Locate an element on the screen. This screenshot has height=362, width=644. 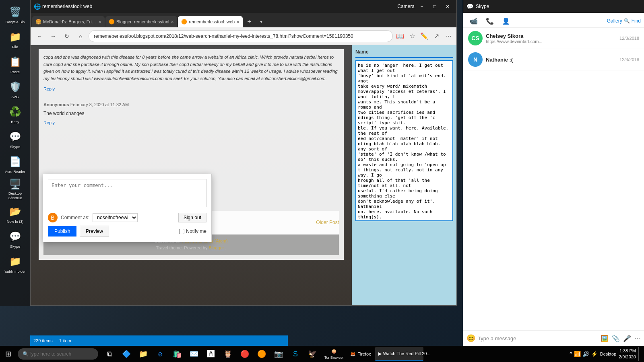
taskbar-camera: 📷 is located at coordinates (279, 354).